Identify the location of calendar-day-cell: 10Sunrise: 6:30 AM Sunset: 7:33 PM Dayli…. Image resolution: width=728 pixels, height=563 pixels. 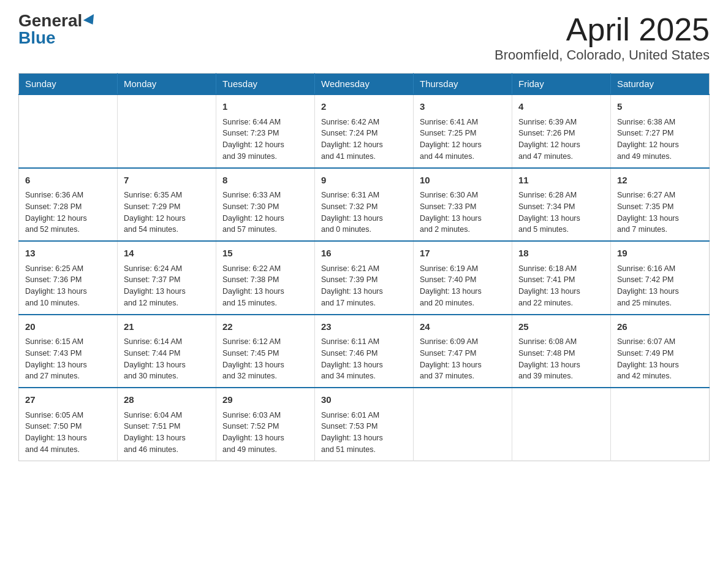
(463, 205).